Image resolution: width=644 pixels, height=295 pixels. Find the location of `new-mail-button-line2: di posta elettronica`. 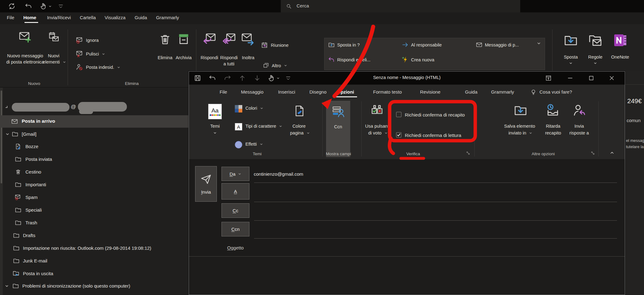

new-mail-button-line2: di posta elettronica is located at coordinates (25, 62).